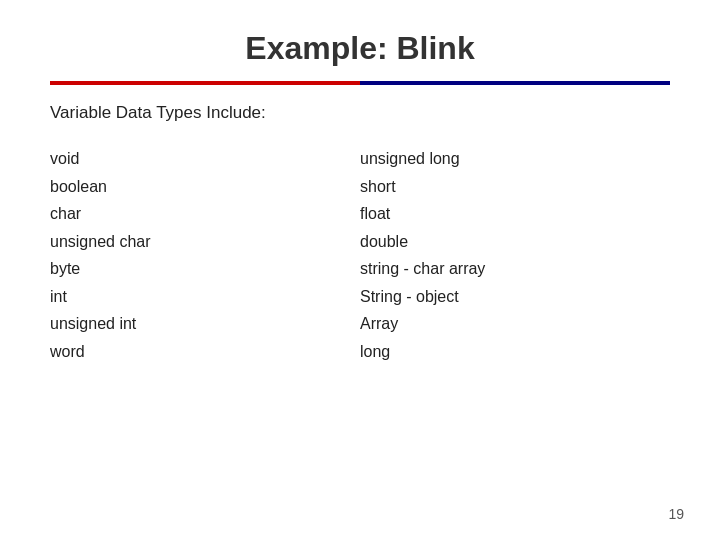 This screenshot has width=720, height=540. What do you see at coordinates (360, 83) in the screenshot?
I see `title-divider` at bounding box center [360, 83].